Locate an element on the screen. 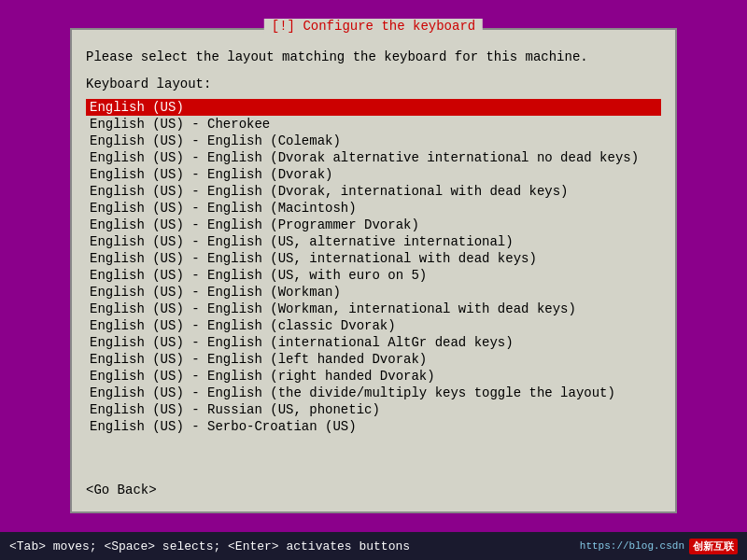  status-bar: <Tab> moves; <Space> selects; <Enter> ac… is located at coordinates (374, 546).